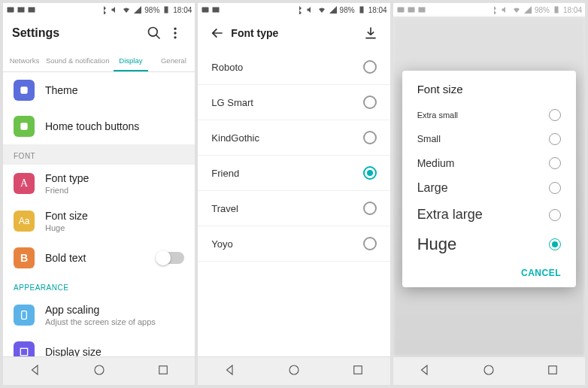  What do you see at coordinates (173, 60) in the screenshot?
I see `tab-general: General` at bounding box center [173, 60].